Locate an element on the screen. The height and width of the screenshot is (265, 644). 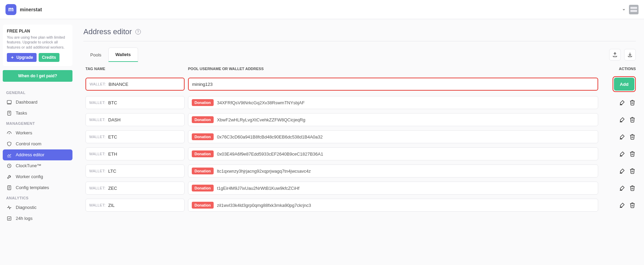
nav-clocktune: ClockTune™ is located at coordinates (38, 166).